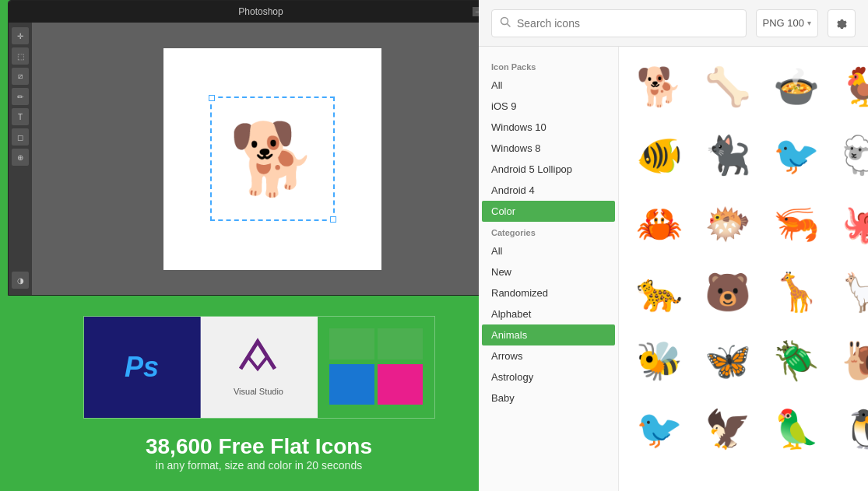  I want to click on tagline-large: 38,600 Free Flat Icons, so click(258, 447).